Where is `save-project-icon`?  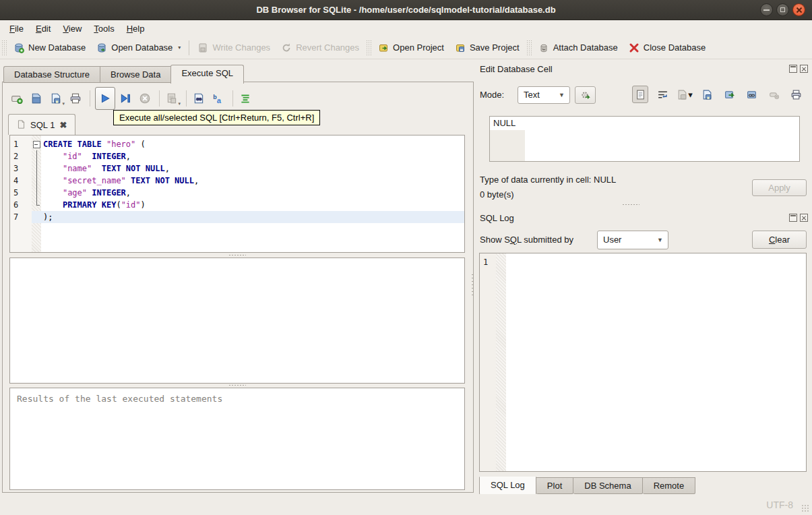 save-project-icon is located at coordinates (460, 48).